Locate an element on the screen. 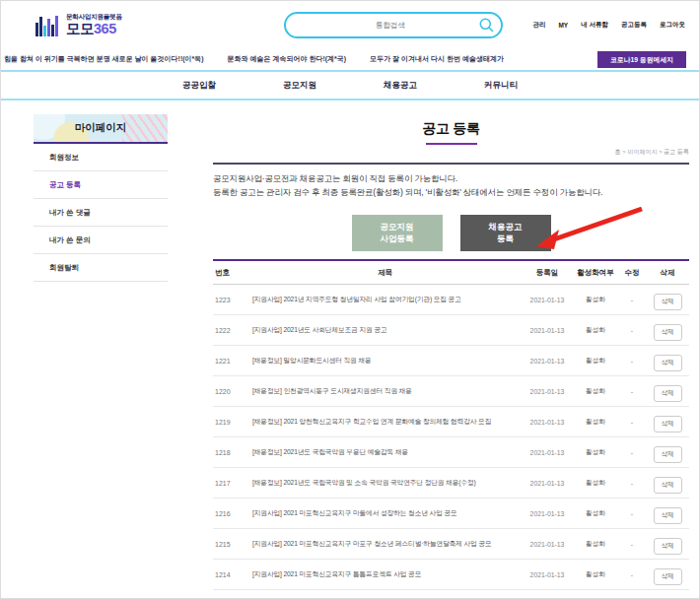 Image resolution: width=700 pixels, height=599 pixels. sidebar-menu-item: 회원탈퇴 is located at coordinates (101, 268).